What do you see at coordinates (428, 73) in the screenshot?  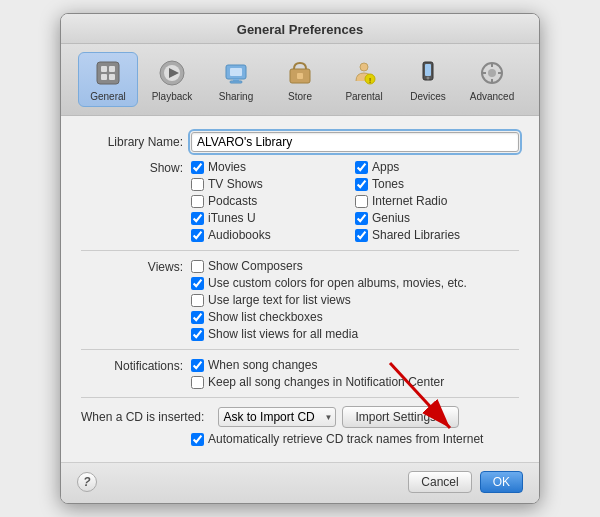 I see `devices-icon` at bounding box center [428, 73].